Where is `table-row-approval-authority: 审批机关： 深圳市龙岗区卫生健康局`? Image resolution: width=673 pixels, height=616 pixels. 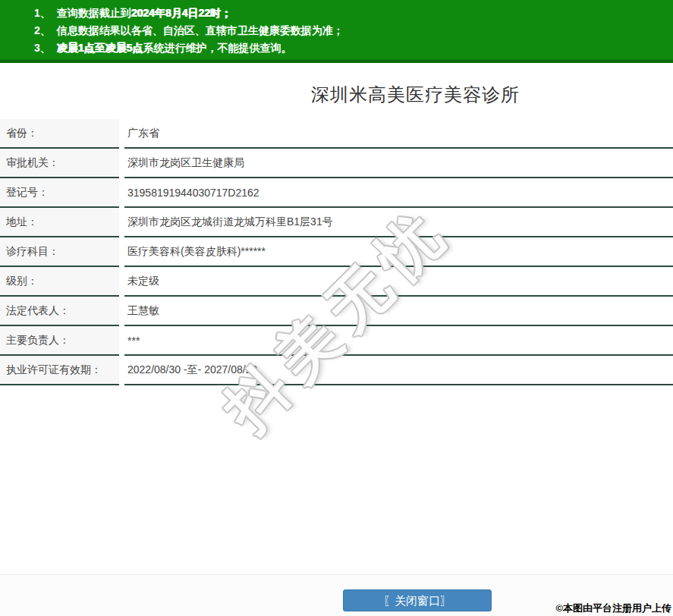 table-row-approval-authority: 审批机关： 深圳市龙岗区卫生健康局 is located at coordinates (337, 164).